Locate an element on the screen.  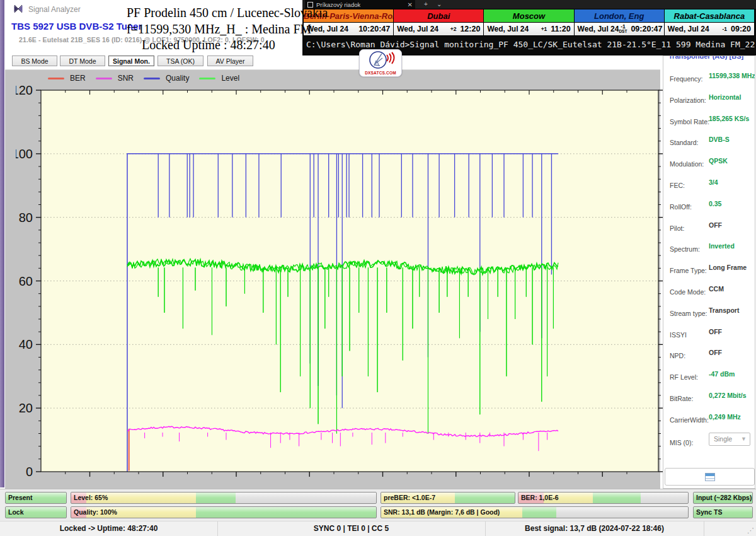
transponder-info-panel: Transponder (AG) [BS] Frequency:11599,33… is located at coordinates (709, 272).